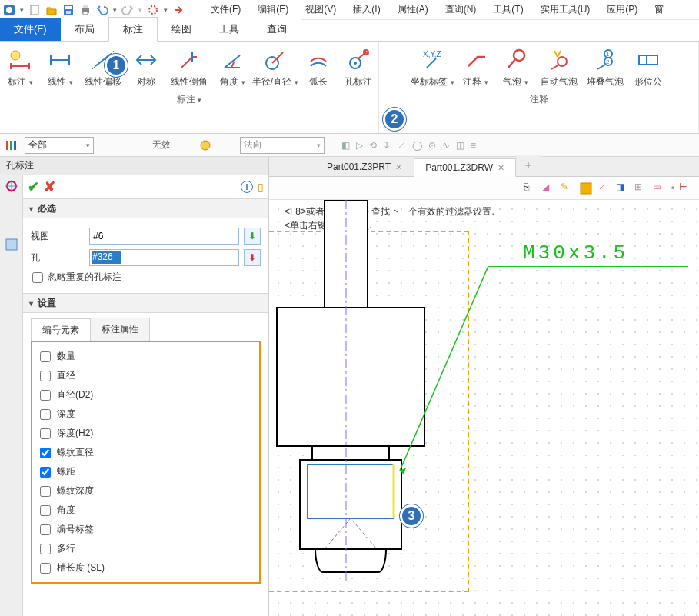 The image size is (699, 616). What do you see at coordinates (85, 277) in the screenshot?
I see `ignore-duplicate-label: 忽略重复的孔标注` at bounding box center [85, 277].